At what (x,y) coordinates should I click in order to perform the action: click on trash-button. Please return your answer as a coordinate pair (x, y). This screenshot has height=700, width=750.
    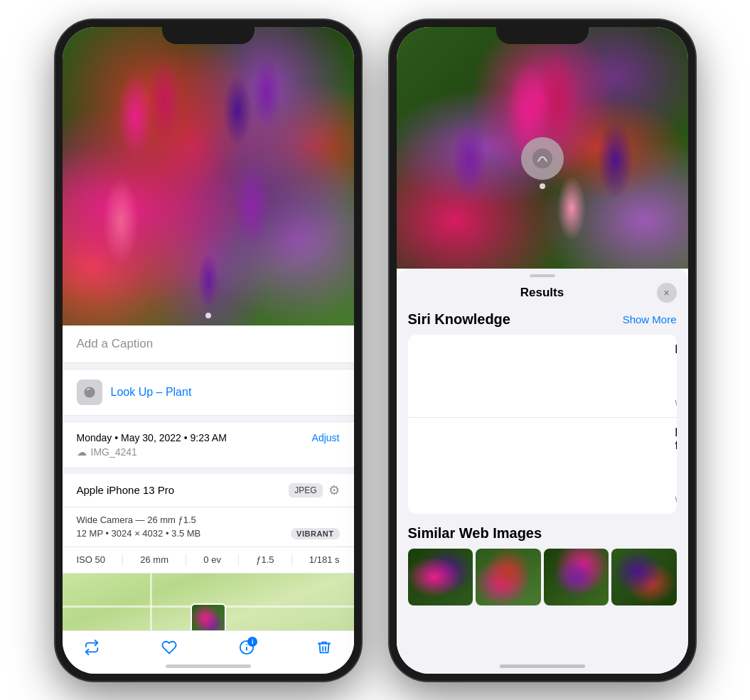
    Looking at the image, I should click on (324, 650).